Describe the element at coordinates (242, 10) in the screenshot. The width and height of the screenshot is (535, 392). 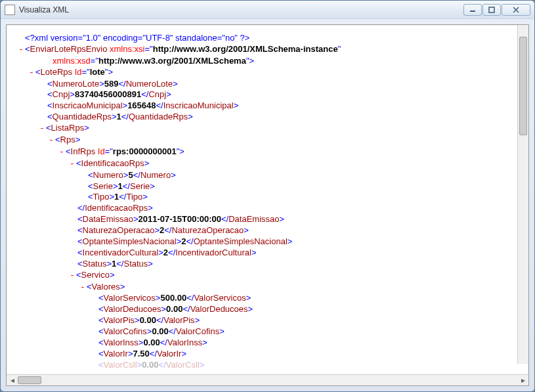
I see `window-title: Visualiza XML` at that location.